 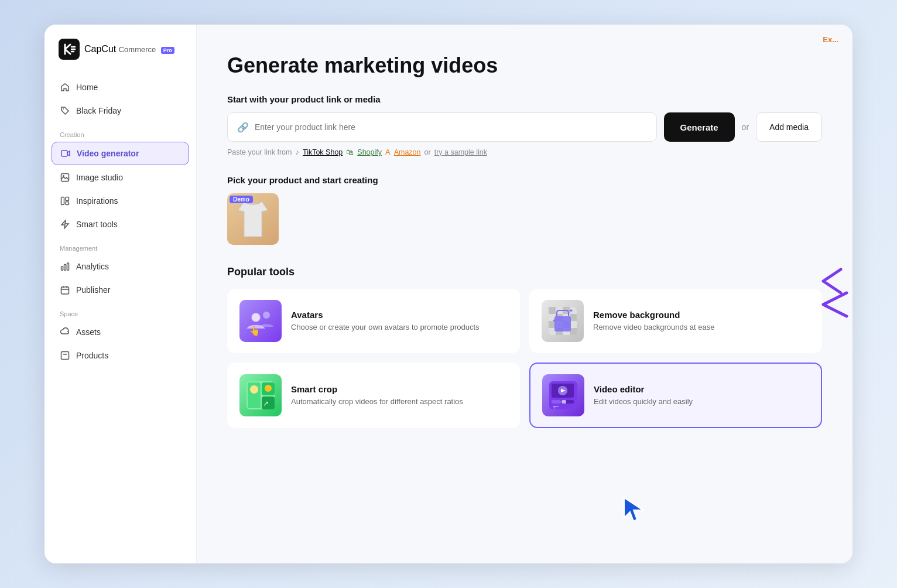 I want to click on capcut-logo-icon, so click(x=69, y=49).